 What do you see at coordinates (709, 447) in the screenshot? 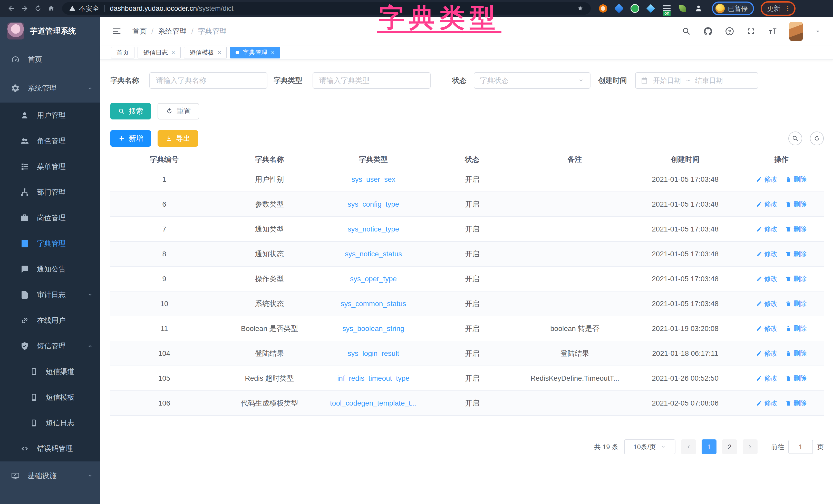
I see `page-button-1: 1` at bounding box center [709, 447].